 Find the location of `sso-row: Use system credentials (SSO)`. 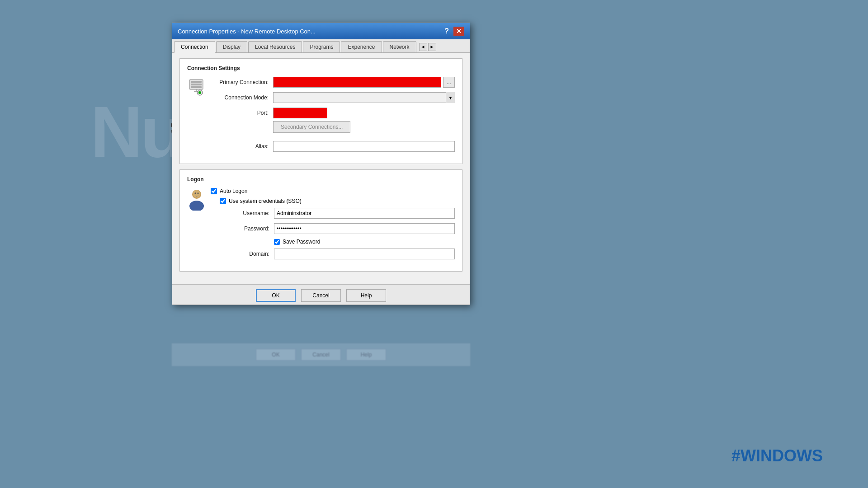

sso-row: Use system credentials (SSO) is located at coordinates (337, 201).